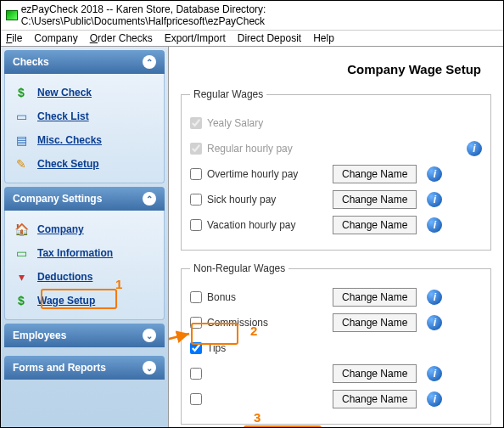 The image size is (504, 428). I want to click on panel-company-header: Company Settings ⌃, so click(85, 199).